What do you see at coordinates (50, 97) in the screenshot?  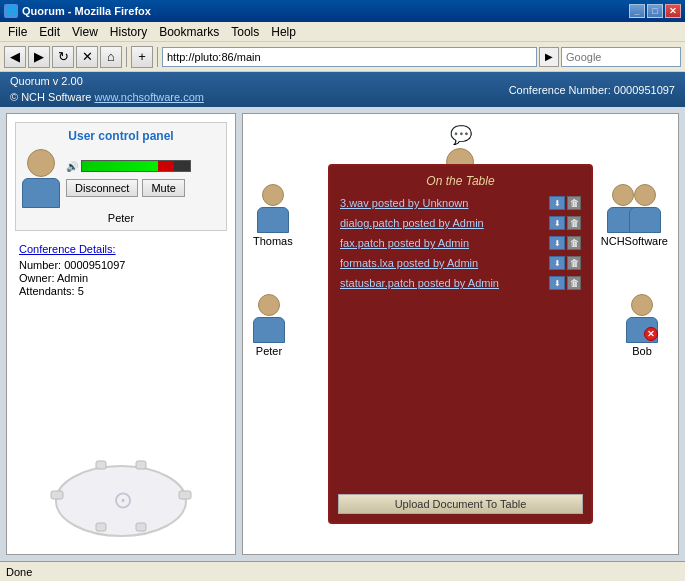 I see `app-copyright: © NCH Software` at bounding box center [50, 97].